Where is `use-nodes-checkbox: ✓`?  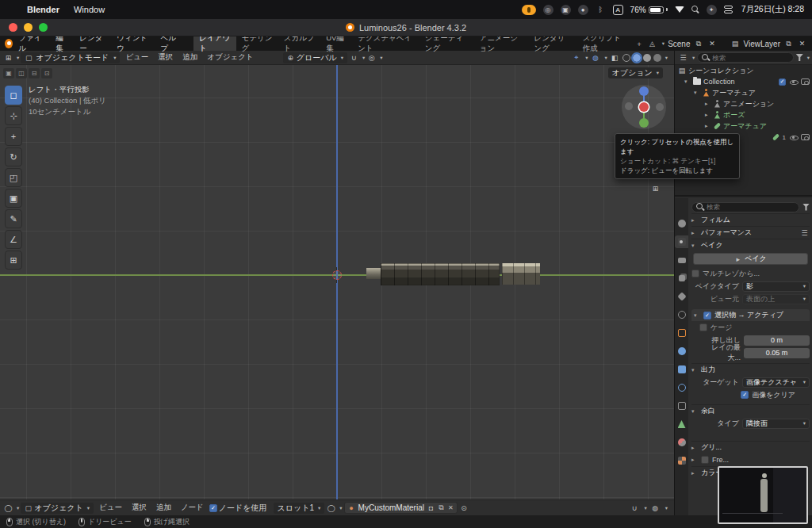
use-nodes-checkbox: ✓ is located at coordinates (213, 508).